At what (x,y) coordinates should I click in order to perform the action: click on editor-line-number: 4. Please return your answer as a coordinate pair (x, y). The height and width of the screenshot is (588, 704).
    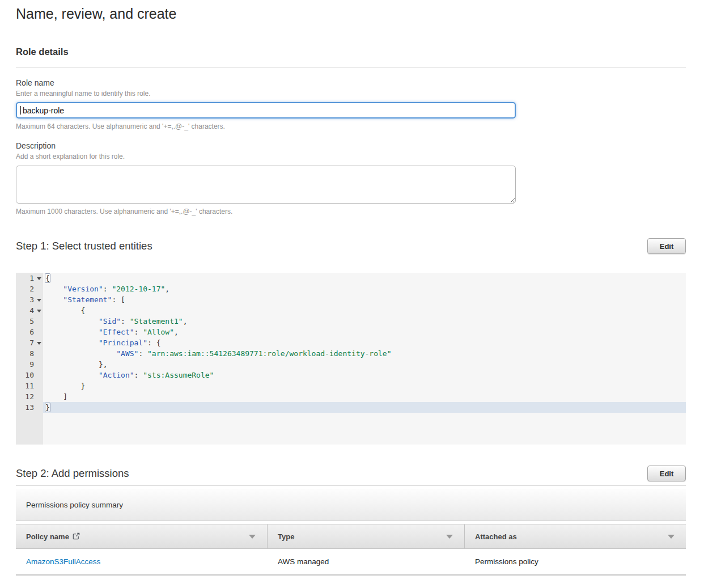
    Looking at the image, I should click on (29, 311).